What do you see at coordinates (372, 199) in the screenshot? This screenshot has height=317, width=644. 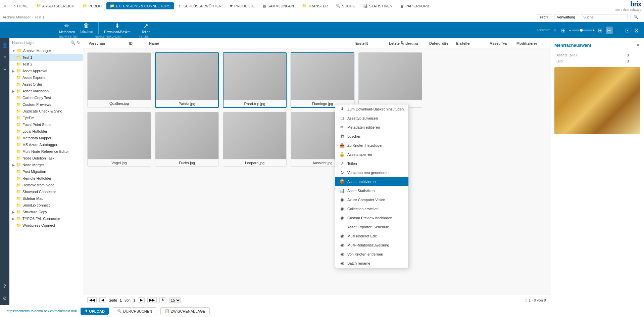 I see `ctx-azure-cv: ◉ Azure Computer Vision` at bounding box center [372, 199].